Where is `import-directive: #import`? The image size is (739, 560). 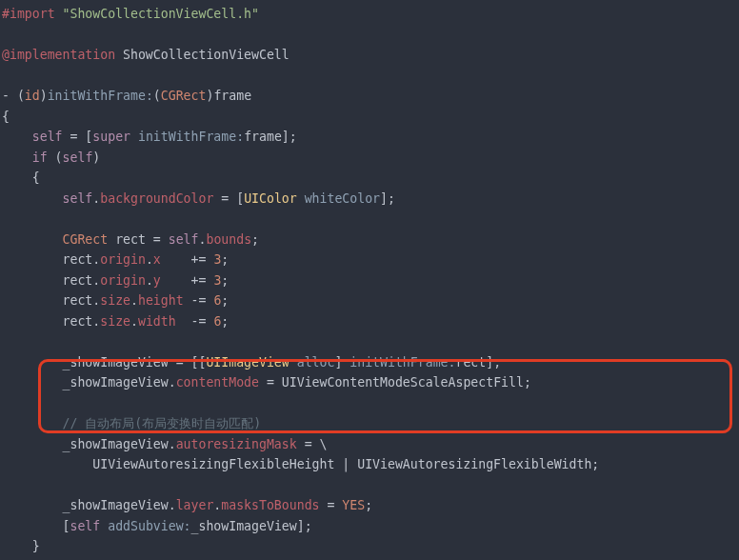 import-directive: #import is located at coordinates (29, 13).